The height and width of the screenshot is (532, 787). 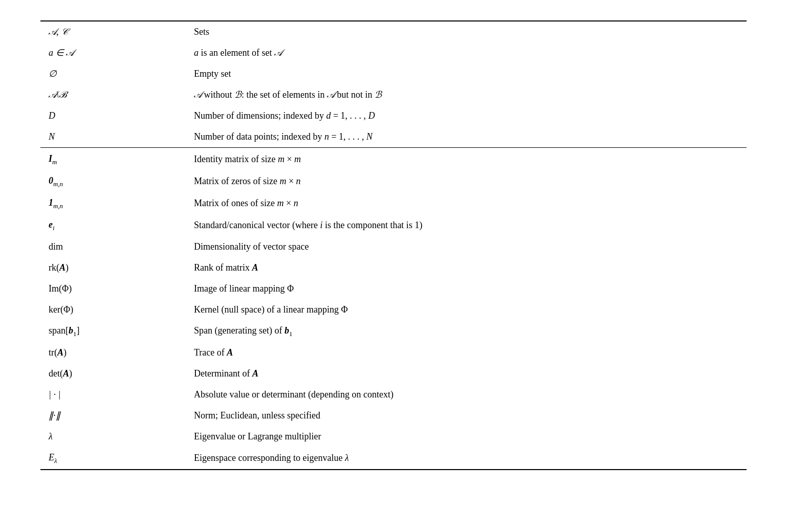 I want to click on table-row: det(A)Determinant of A, so click(x=394, y=373).